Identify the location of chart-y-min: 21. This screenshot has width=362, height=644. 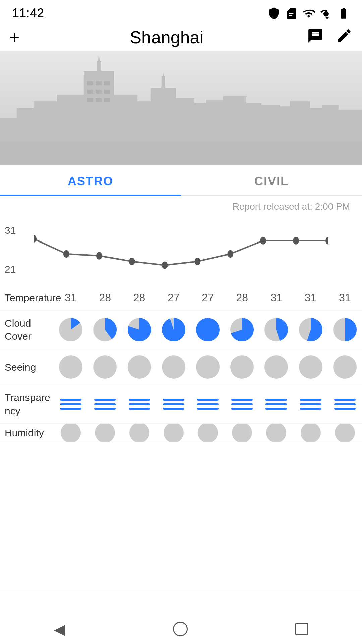
(10, 269).